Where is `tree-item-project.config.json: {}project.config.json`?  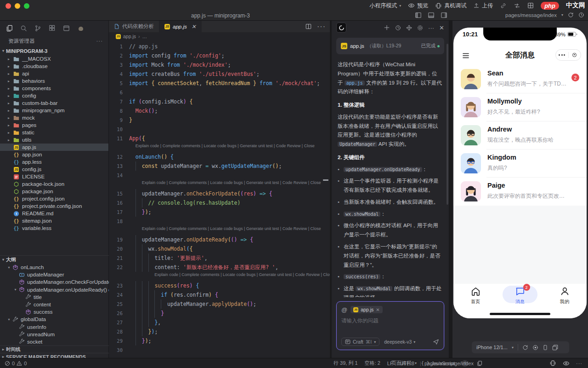
tree-item-project.config.json: {}project.config.json is located at coordinates (54, 199).